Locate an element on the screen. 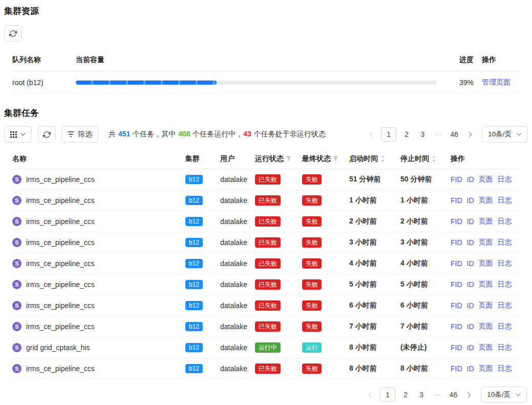 This screenshot has height=405, width=532. summary-text: 个任务处于非运行状态 is located at coordinates (289, 134).